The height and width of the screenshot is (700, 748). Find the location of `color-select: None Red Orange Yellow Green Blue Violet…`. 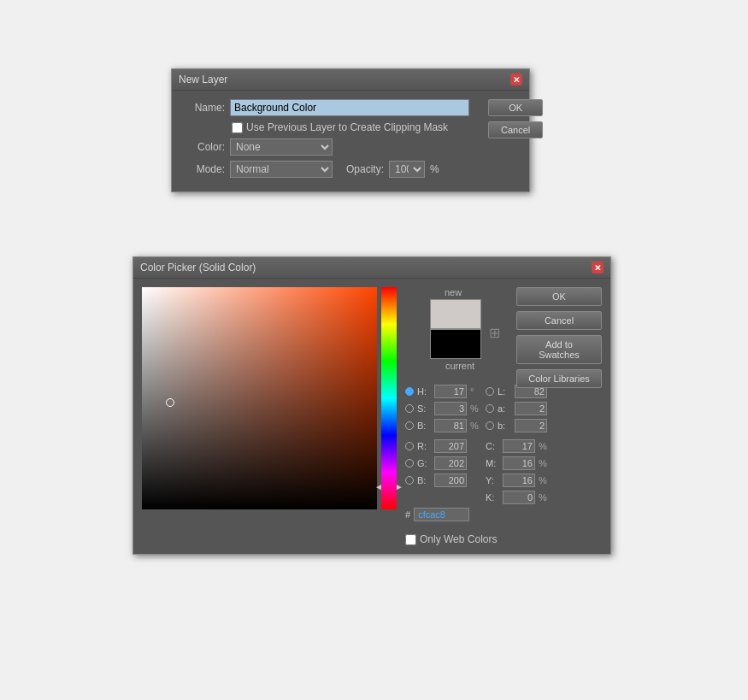

color-select: None Red Orange Yellow Green Blue Violet… is located at coordinates (281, 147).